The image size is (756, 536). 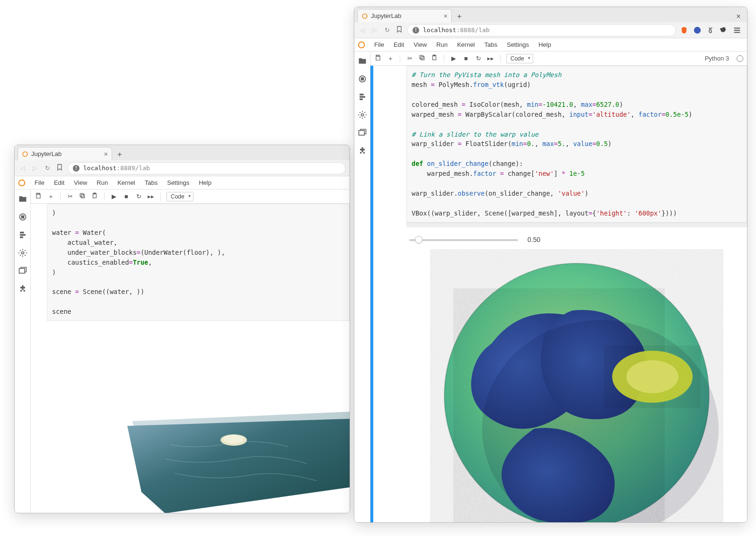 I want to click on url-box: ! localhost:8888/lab, so click(x=542, y=30).